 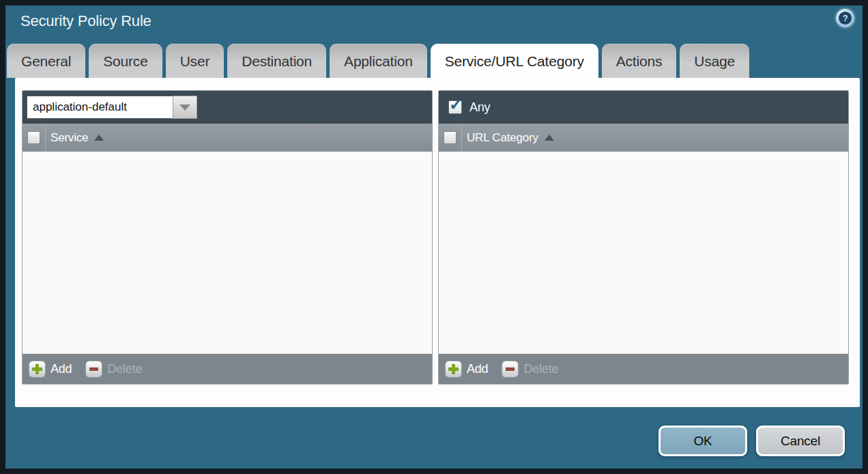 I want to click on dialog-title: Security Policy Rule, so click(x=86, y=21).